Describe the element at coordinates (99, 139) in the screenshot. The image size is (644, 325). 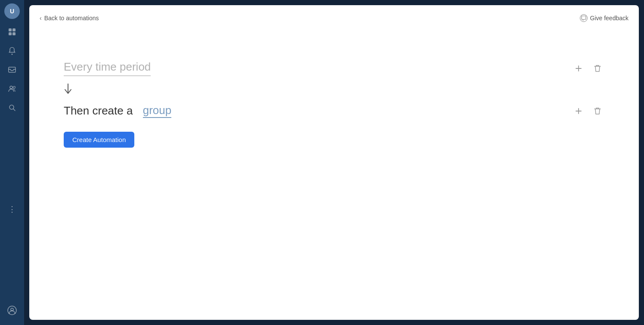
I see `create-automation-button: Create Automation` at that location.